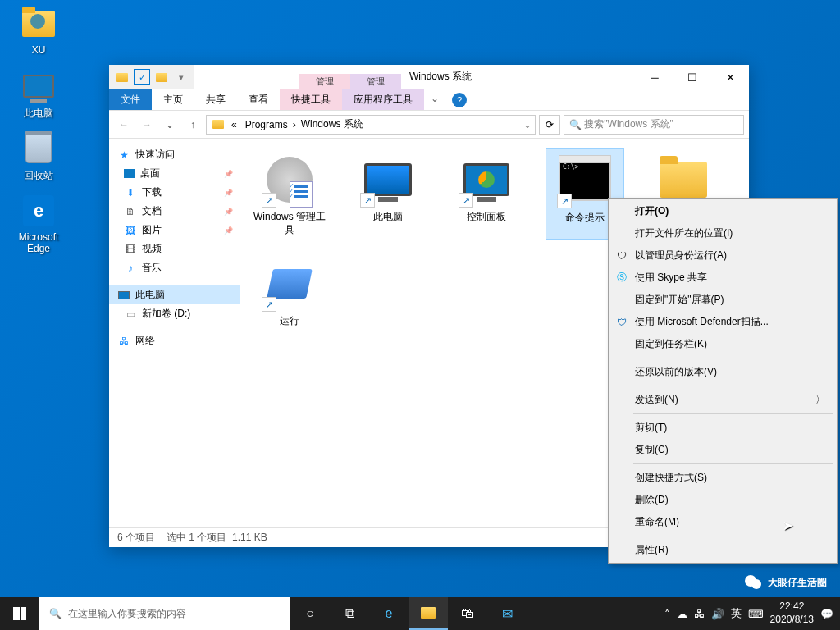  Describe the element at coordinates (723, 400) in the screenshot. I see `ctx-send-to: 发送到(N)〉` at that location.